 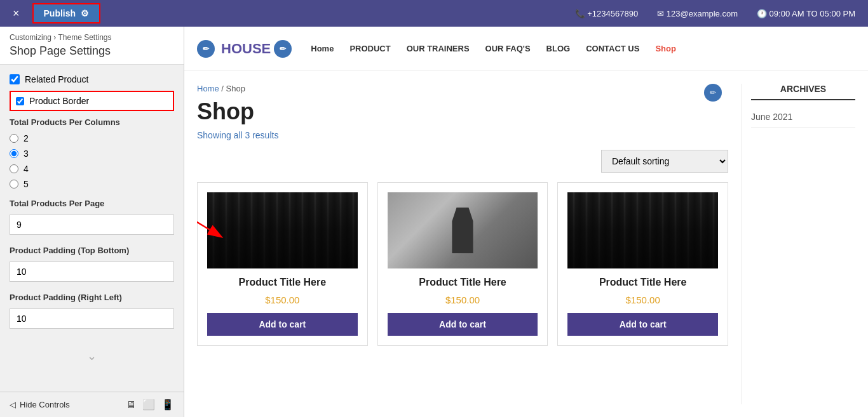 I want to click on gear-icon: ⚙, so click(x=85, y=13).